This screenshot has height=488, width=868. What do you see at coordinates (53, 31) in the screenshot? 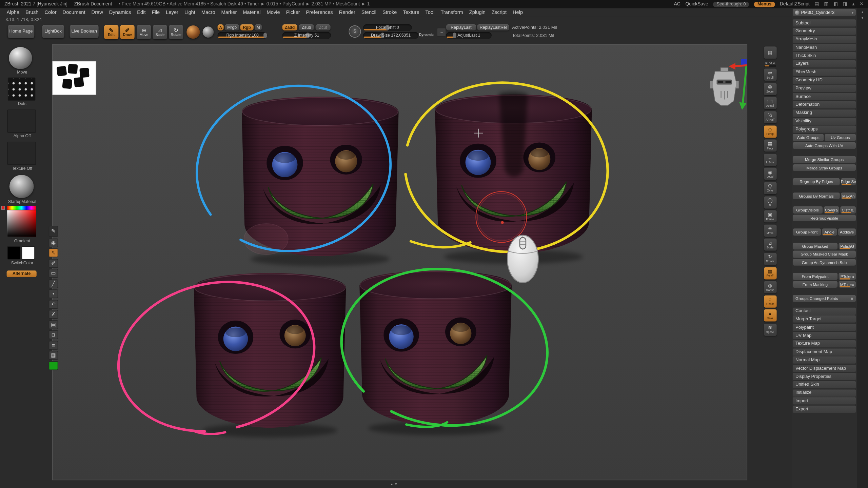
I see `lightbox-button: LightBox` at bounding box center [53, 31].